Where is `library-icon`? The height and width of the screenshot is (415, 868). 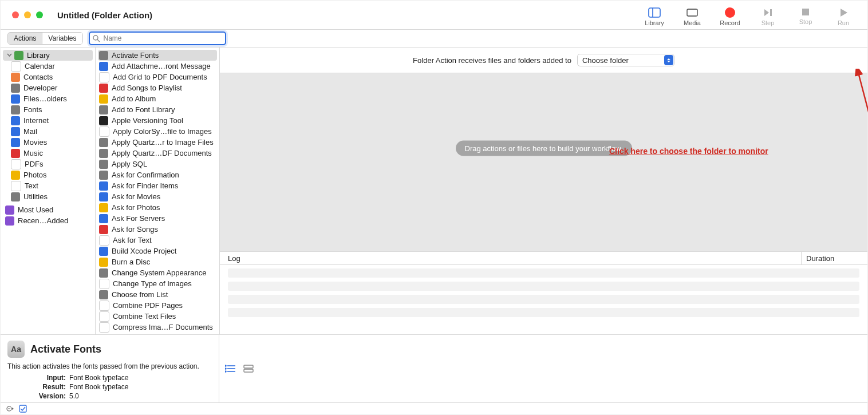
library-icon is located at coordinates (19, 56).